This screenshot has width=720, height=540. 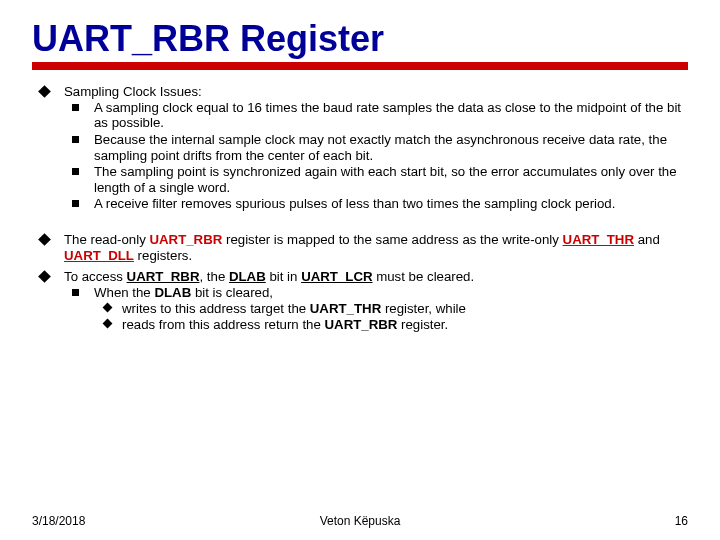 What do you see at coordinates (391, 325) in the screenshot?
I see `sub-sub-bullet: reads from this address return the UART_…` at bounding box center [391, 325].